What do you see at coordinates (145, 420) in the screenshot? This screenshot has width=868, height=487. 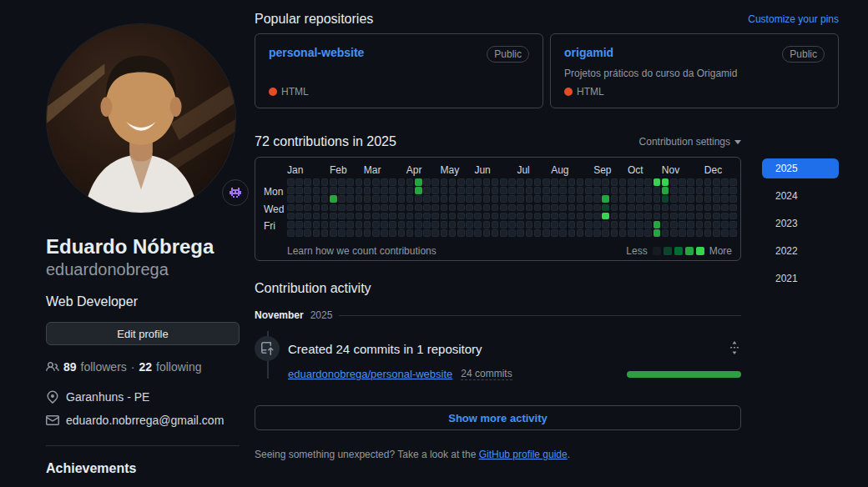 I see `email-link: eduardo.nobrrega@gmail.com` at bounding box center [145, 420].